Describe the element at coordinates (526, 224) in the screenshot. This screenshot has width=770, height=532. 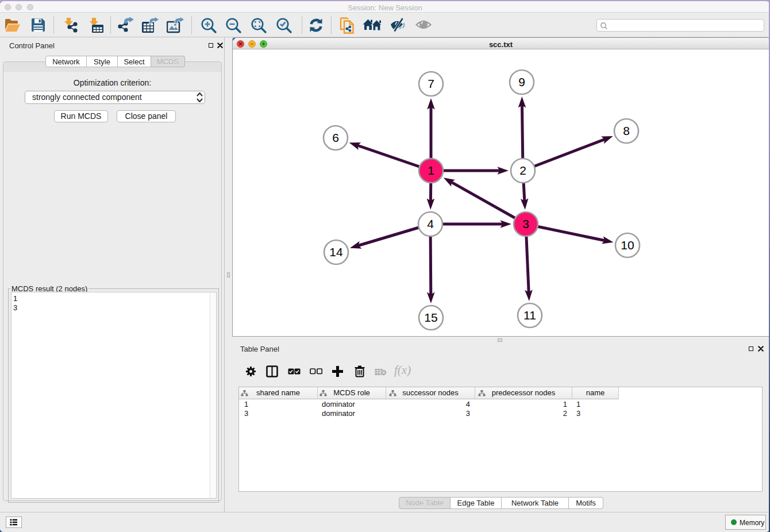
I see `svg-text: 3` at that location.